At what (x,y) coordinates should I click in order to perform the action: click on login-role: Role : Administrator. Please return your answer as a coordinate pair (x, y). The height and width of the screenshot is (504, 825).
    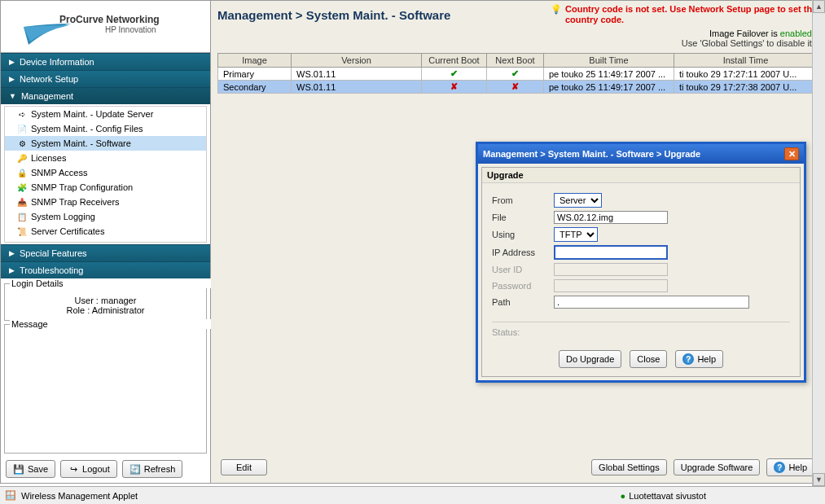
    Looking at the image, I should click on (106, 310).